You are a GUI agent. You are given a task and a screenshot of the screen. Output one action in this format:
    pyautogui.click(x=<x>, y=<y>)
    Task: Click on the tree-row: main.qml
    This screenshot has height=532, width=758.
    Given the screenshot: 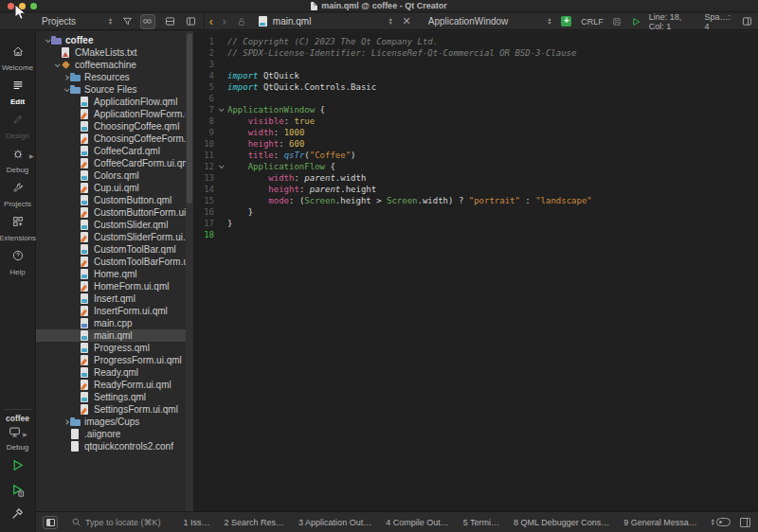 What is the action you would take?
    pyautogui.click(x=111, y=335)
    